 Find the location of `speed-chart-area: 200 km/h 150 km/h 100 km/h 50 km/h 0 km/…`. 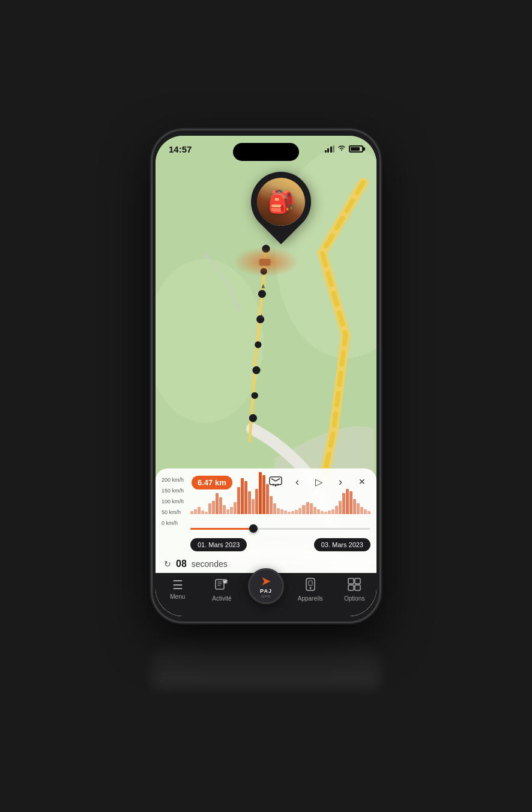

speed-chart-area: 200 km/h 150 km/h 100 km/h 50 km/h 0 km/… is located at coordinates (266, 495).